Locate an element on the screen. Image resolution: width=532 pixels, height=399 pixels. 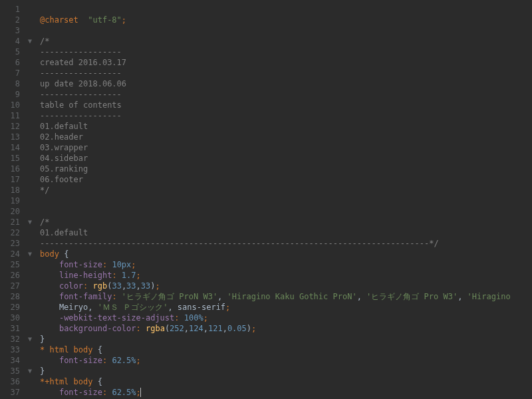
line-number: 36 is located at coordinates (11, 382).